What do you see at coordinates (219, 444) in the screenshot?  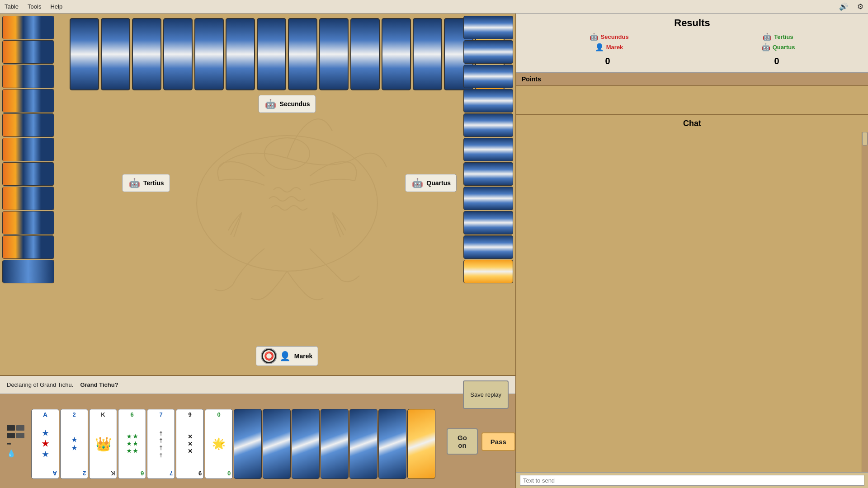 I see `hand-card-special: 0 🌟 0` at bounding box center [219, 444].